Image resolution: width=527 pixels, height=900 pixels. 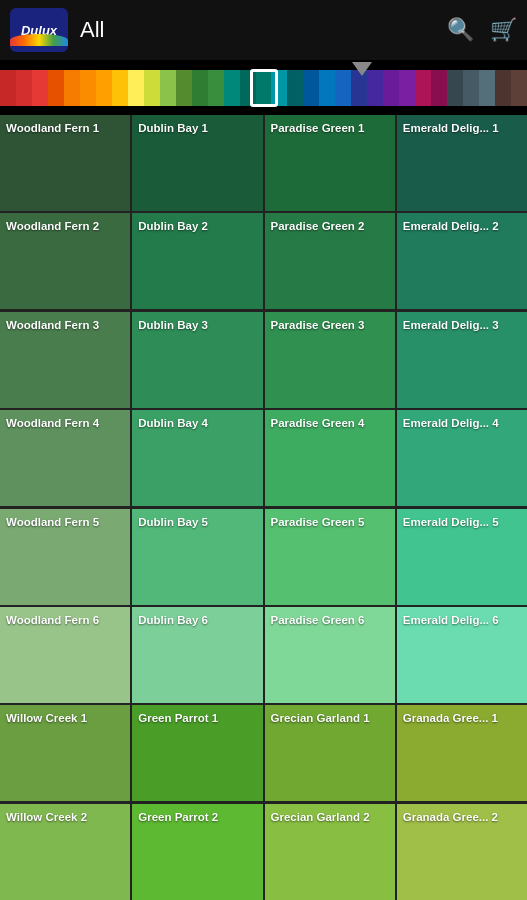 I want to click on header-actions: 🔍 🛒, so click(x=482, y=30).